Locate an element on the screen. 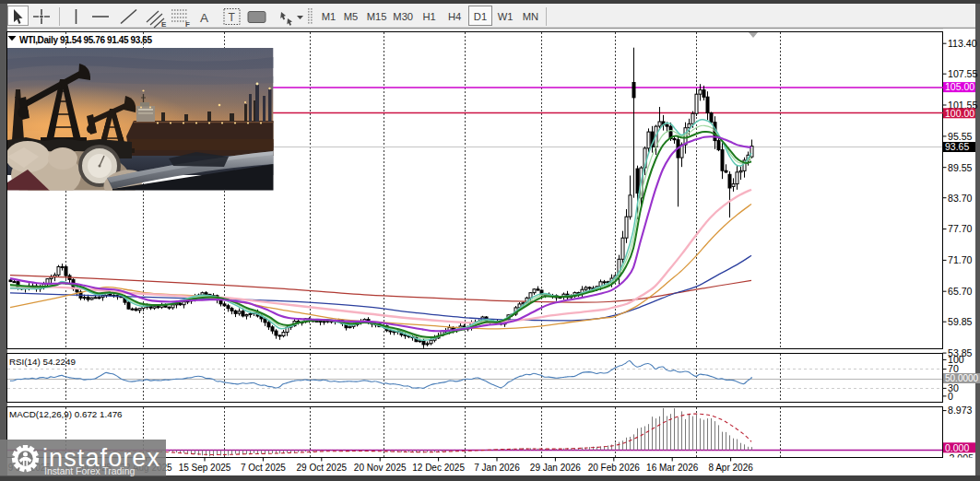 The image size is (980, 481). svg-text: 0.000 is located at coordinates (957, 448).